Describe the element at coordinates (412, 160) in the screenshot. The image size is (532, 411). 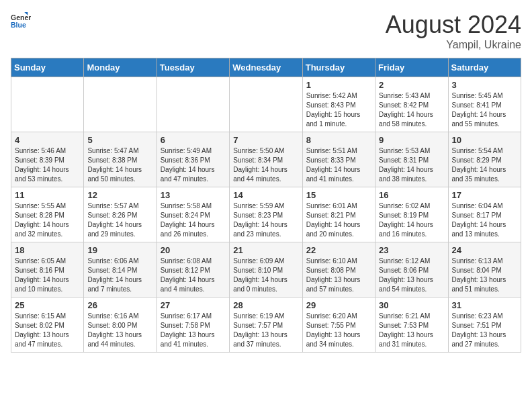
I see `calendar-day-cell: 9 Sunrise: 5:53 AMSunset: 8:31 PMDayligh…` at that location.